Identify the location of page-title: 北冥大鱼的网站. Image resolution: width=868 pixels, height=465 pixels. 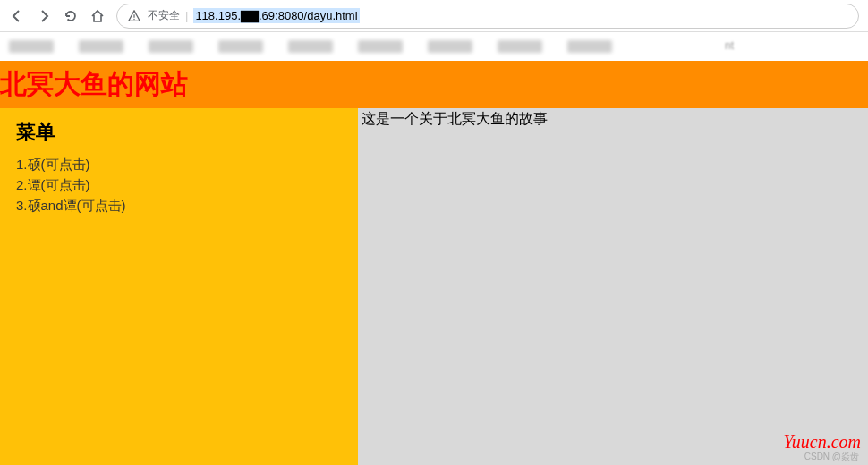
(434, 84).